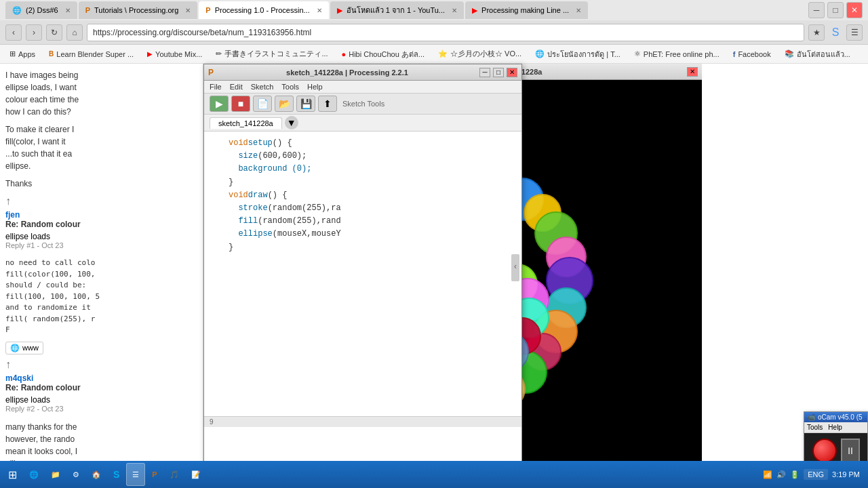  I want to click on code-line-10: }, so click(363, 248).